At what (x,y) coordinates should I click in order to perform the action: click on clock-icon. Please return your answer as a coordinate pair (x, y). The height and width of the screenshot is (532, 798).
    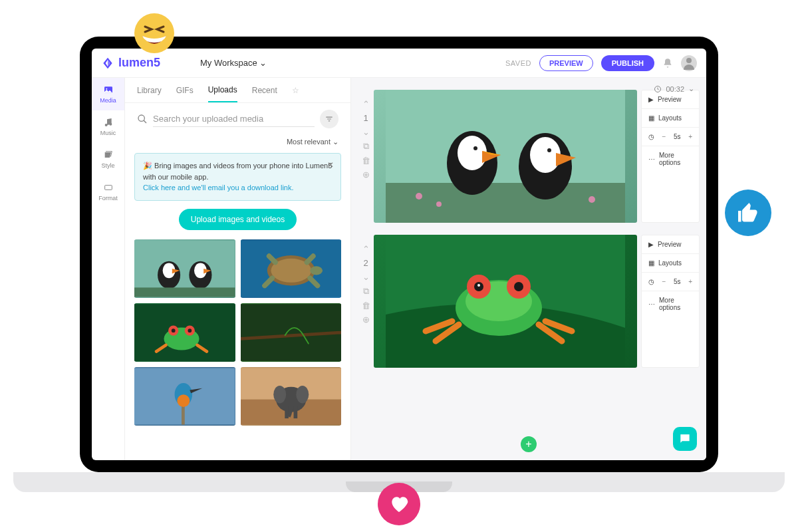
    Looking at the image, I should click on (658, 89).